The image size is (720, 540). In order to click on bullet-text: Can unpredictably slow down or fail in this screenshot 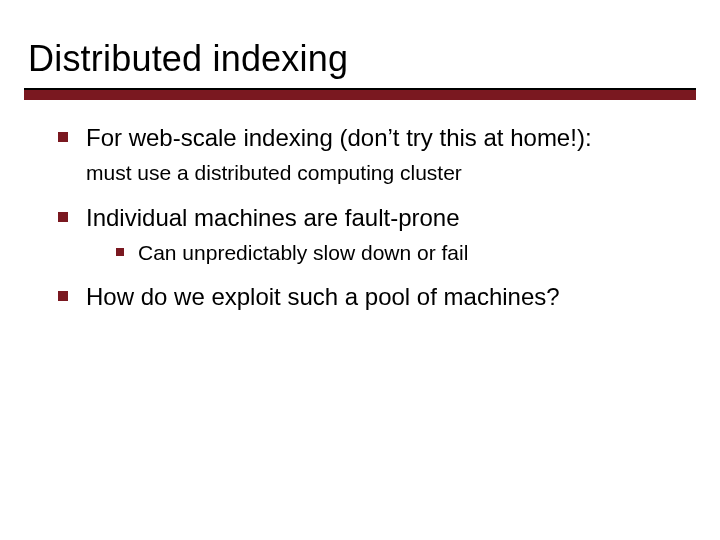, I will do `click(303, 252)`.